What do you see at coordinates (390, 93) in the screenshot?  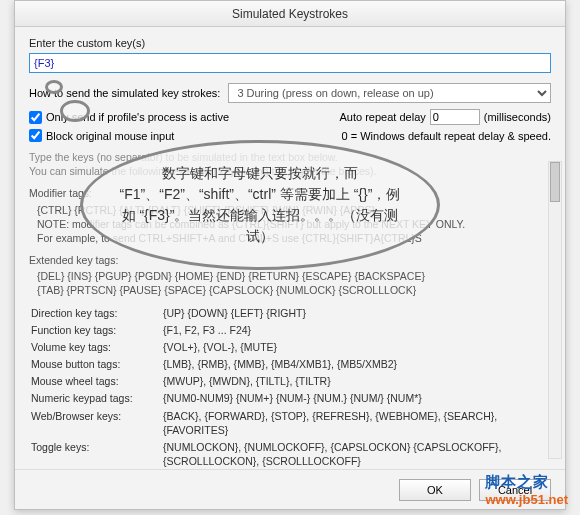 I see `send-mode-select: 3 During (press on down, release on up)` at bounding box center [390, 93].